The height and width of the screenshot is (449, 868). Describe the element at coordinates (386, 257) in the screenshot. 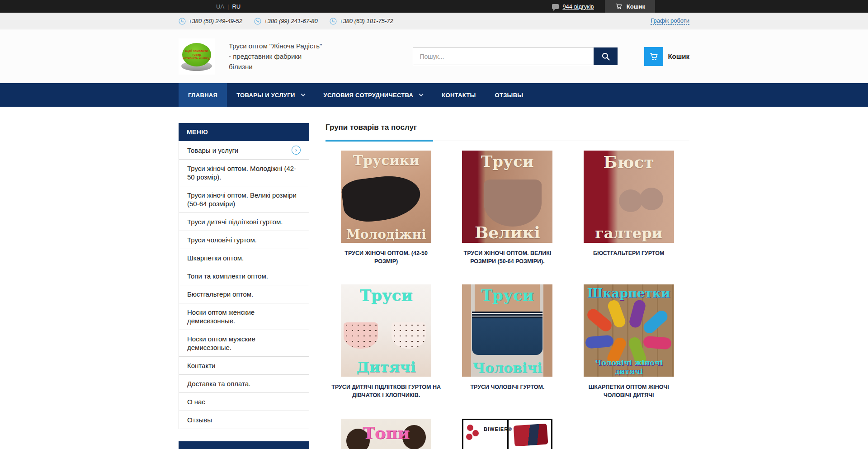

I see `category-caption: ТРУСИ ЖІНОЧІ ОПТОМ. (42-50 РОЗМІР)` at that location.